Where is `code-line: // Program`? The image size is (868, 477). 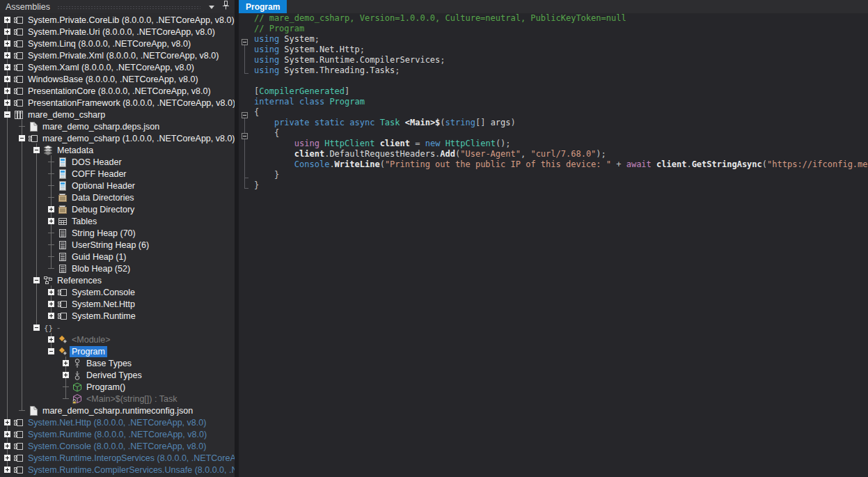 code-line: // Program is located at coordinates (553, 29).